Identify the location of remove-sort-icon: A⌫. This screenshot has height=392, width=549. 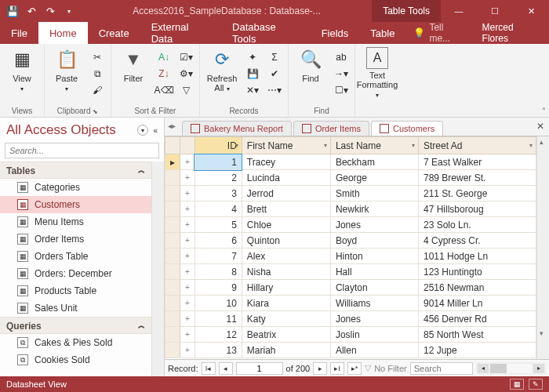
(164, 90).